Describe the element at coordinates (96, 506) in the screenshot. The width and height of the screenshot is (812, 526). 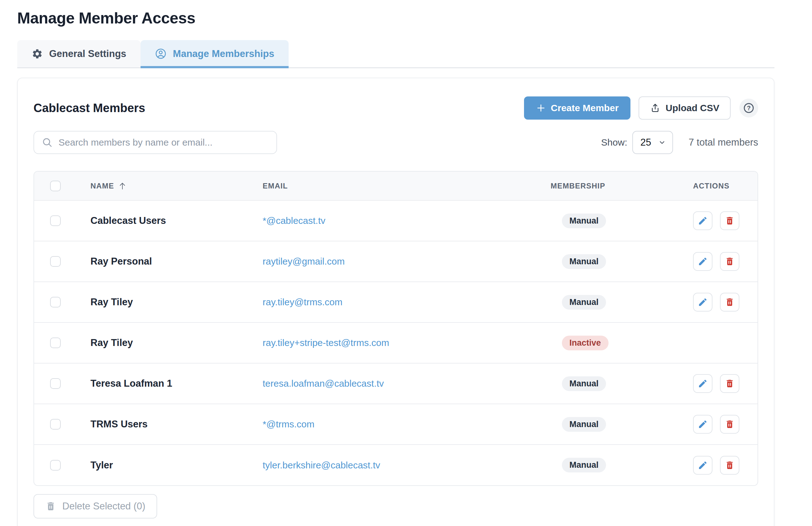
I see `delete-selected-button: Delete Selected (0)` at that location.